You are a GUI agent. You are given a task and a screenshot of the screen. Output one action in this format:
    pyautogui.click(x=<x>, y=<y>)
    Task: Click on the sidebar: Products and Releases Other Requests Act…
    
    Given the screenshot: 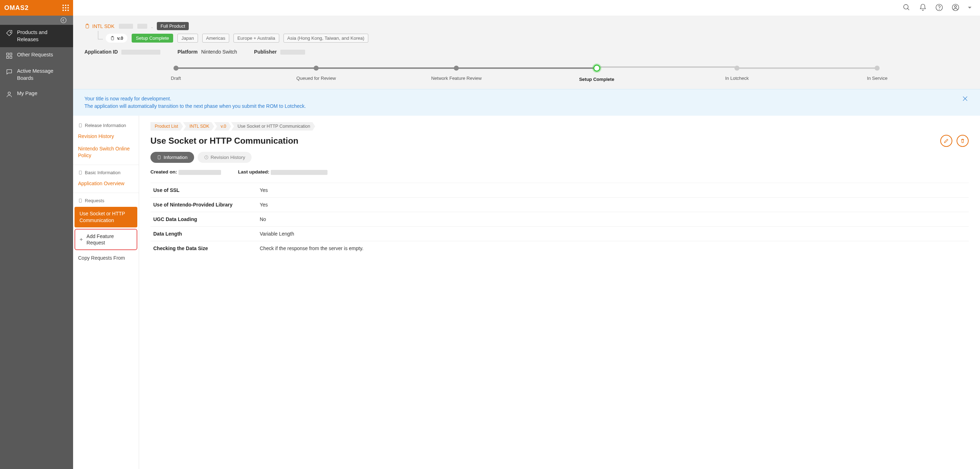 What is the action you would take?
    pyautogui.click(x=37, y=242)
    